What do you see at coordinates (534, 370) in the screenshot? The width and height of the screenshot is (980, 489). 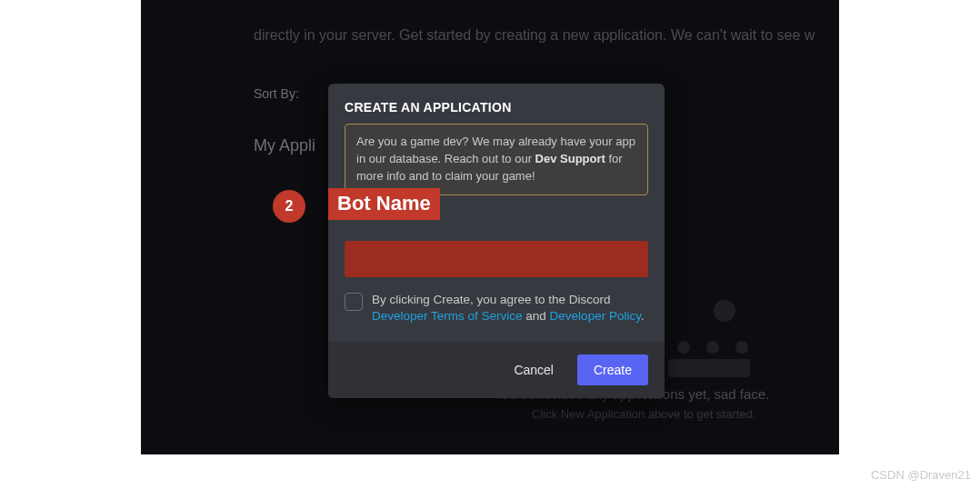 I see `cancel-button: Cancel` at bounding box center [534, 370].